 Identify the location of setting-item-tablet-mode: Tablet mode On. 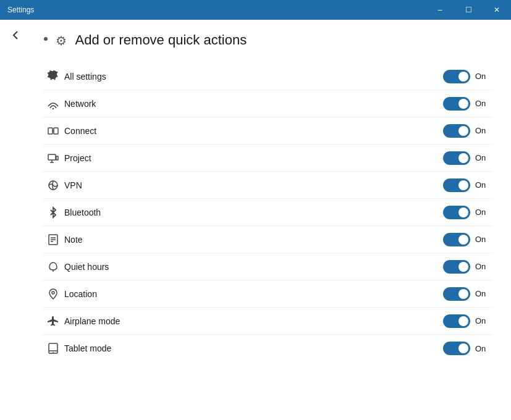
(267, 348).